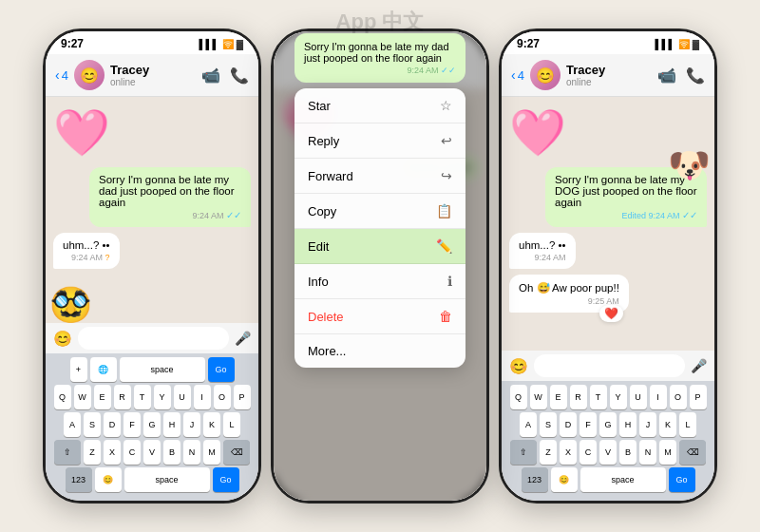 This screenshot has height=532, width=760. What do you see at coordinates (103, 397) in the screenshot?
I see `key-e: E` at bounding box center [103, 397].